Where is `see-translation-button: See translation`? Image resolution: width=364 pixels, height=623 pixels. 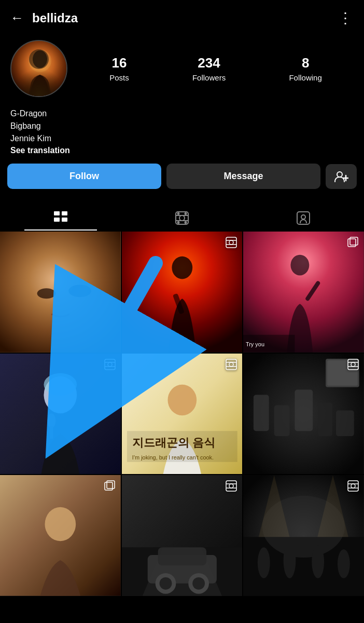
see-translation-button: See translation is located at coordinates (182, 151).